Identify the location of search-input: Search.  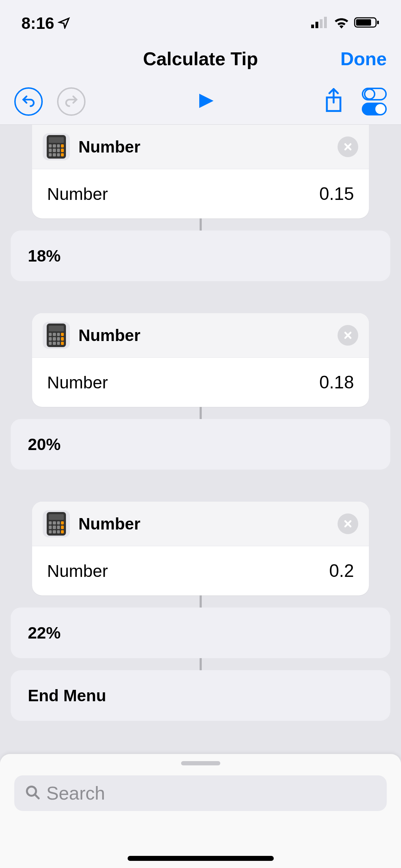
(200, 793).